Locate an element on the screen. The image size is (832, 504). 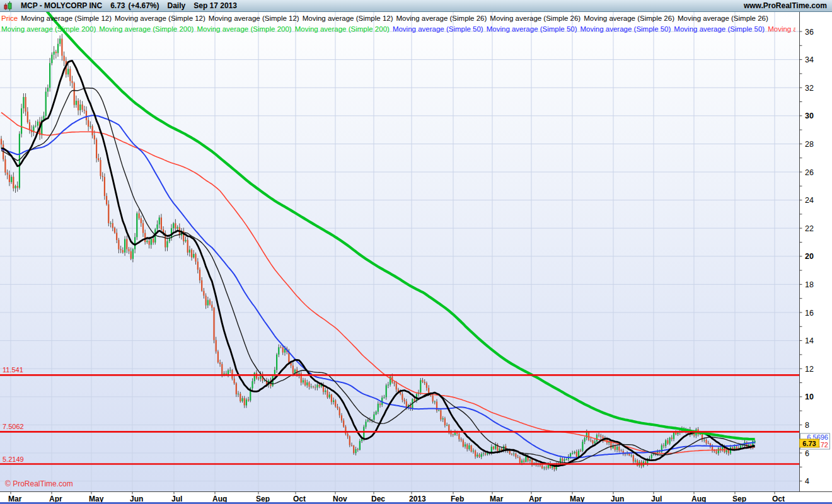
y-axis-label: 30 is located at coordinates (809, 116).